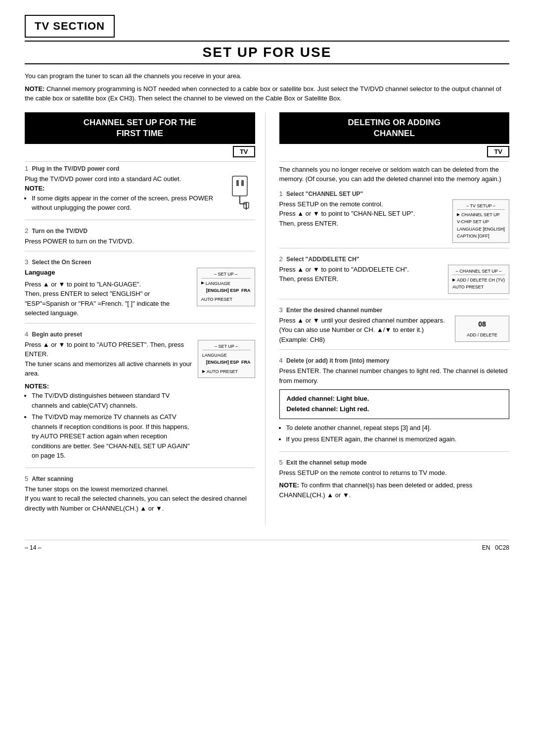  I want to click on footer-page-num: – 14 –, so click(33, 548).